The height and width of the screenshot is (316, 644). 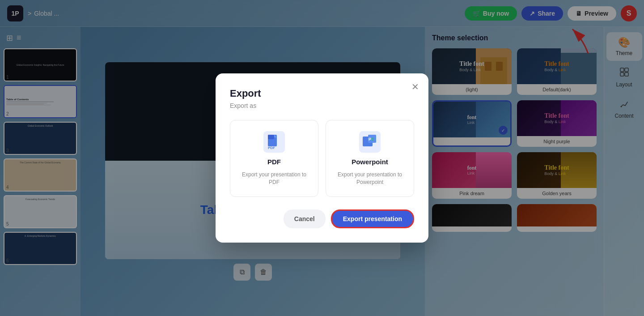 I want to click on ppt-label: Powerpoint, so click(x=370, y=162).